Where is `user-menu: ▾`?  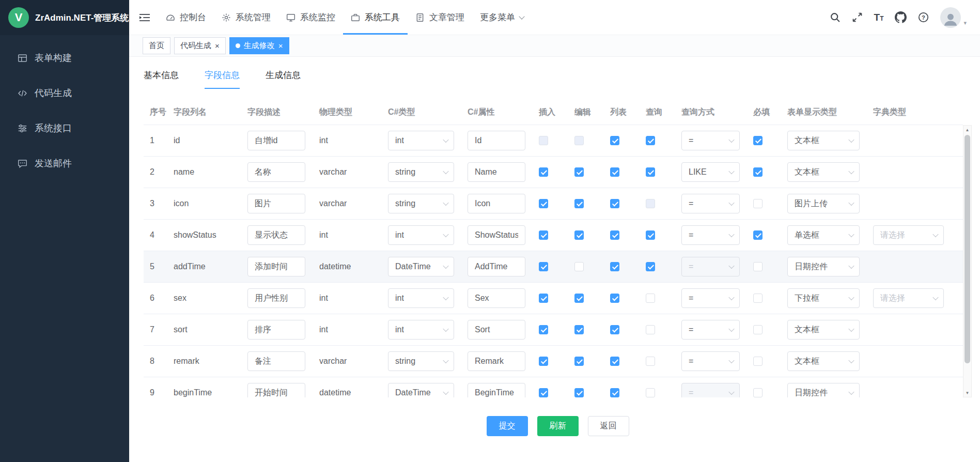
user-menu: ▾ is located at coordinates (954, 18).